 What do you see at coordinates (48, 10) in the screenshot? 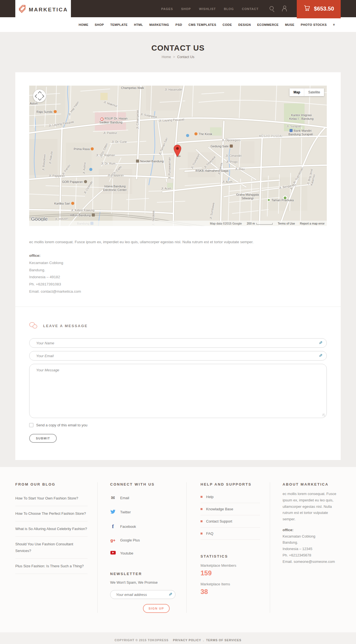
I see `logo-text: MARKETICA` at bounding box center [48, 10].